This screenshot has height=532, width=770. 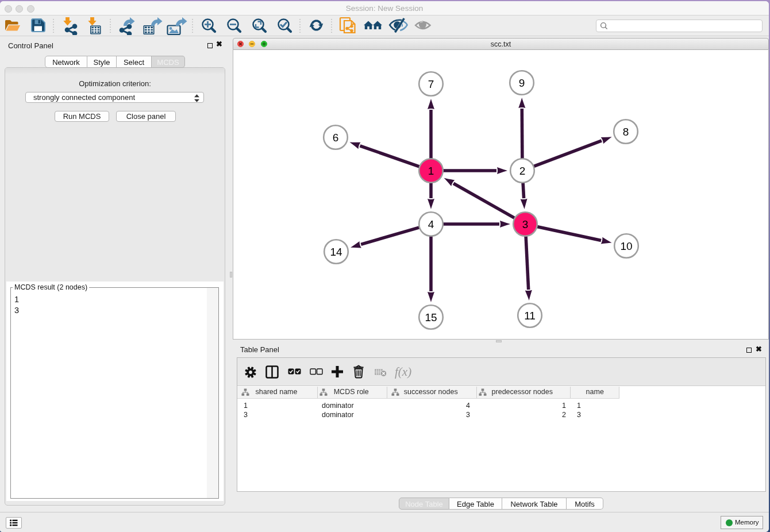 What do you see at coordinates (431, 224) in the screenshot?
I see `svg-text: 4` at bounding box center [431, 224].